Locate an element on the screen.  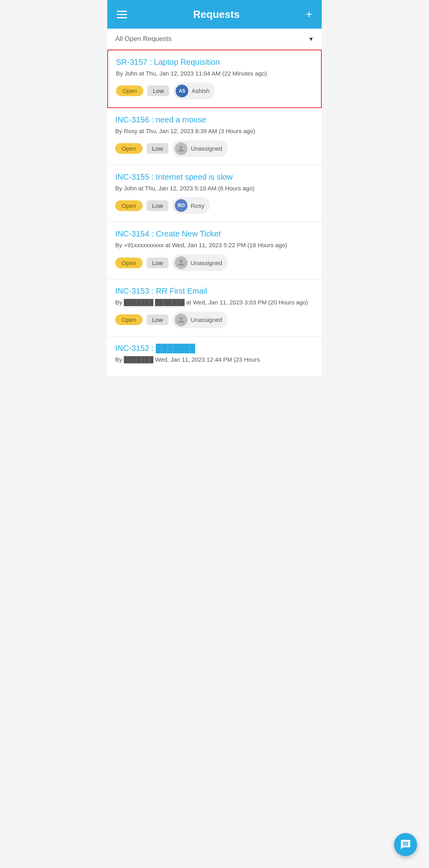
request-item: INC-3152 : ███████ By ███████ Wed, Jan 1… is located at coordinates (214, 357).